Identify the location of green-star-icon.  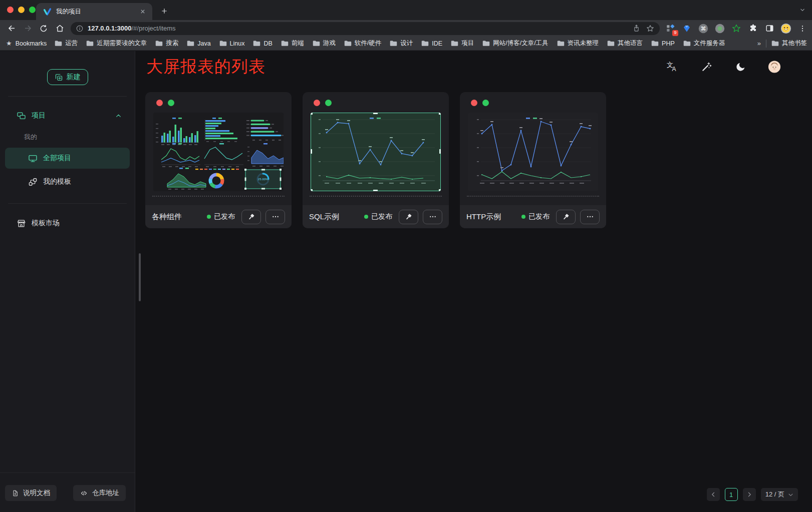
(736, 29).